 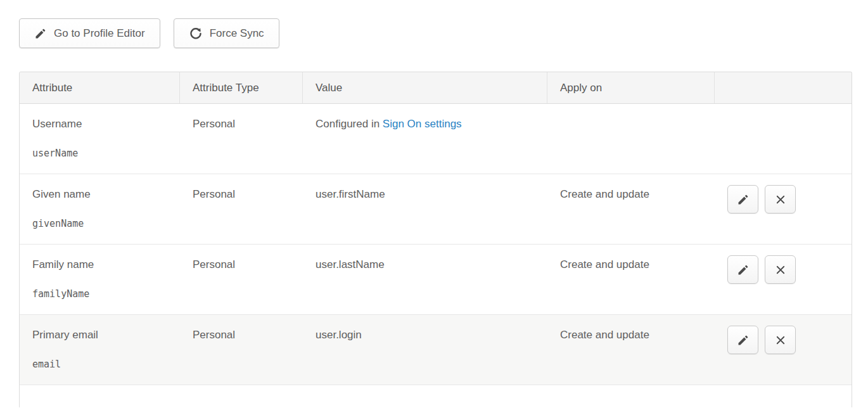 I want to click on attribute-name: Username, so click(x=101, y=124).